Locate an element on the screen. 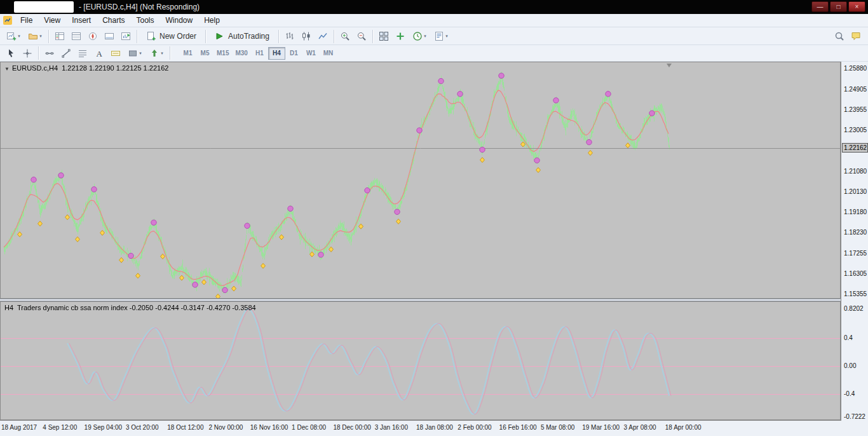 Image resolution: width=868 pixels, height=436 pixels. zoom-out-button is located at coordinates (362, 36).